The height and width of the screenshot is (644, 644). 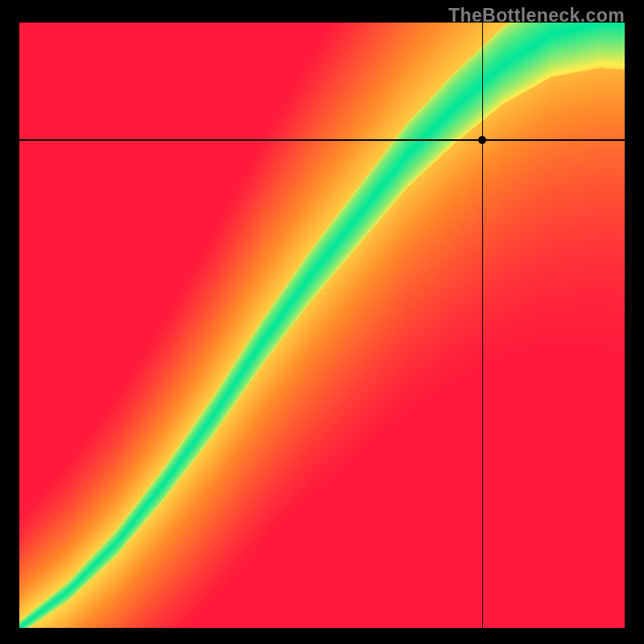 What do you see at coordinates (536, 16) in the screenshot?
I see `watermark-text: TheBottleneck.com` at bounding box center [536, 16].